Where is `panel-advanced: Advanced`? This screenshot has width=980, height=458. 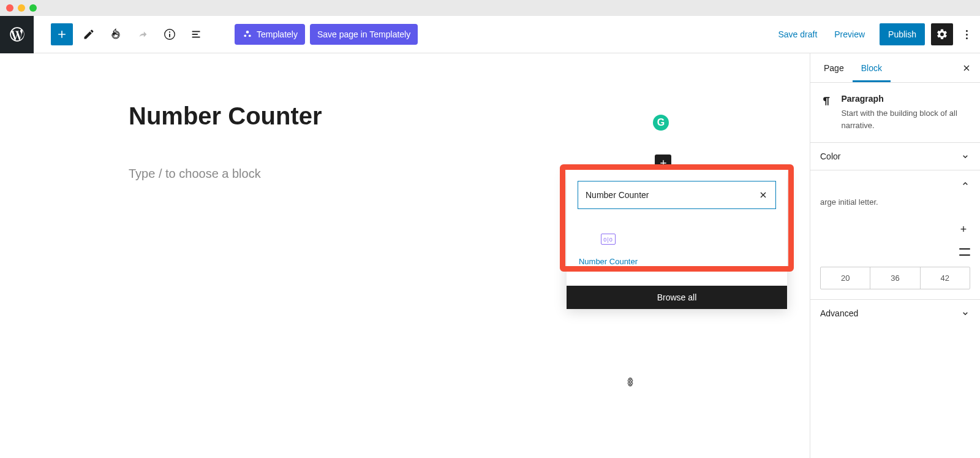 panel-advanced: Advanced is located at coordinates (895, 313).